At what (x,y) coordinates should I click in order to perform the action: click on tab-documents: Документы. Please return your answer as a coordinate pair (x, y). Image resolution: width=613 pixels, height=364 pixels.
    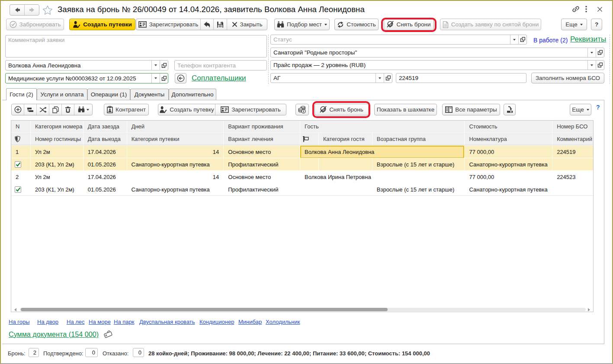
    Looking at the image, I should click on (150, 94).